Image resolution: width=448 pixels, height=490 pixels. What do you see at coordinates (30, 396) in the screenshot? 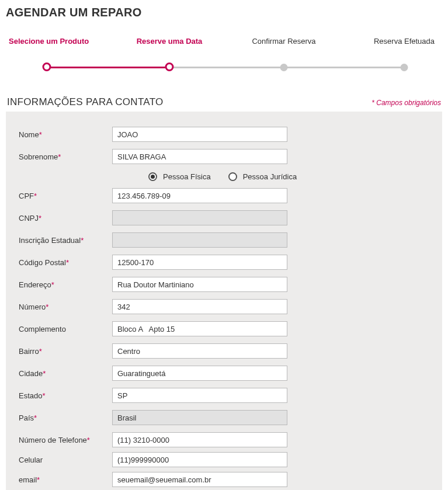
I see `label-estado-text: Estado` at bounding box center [30, 396].